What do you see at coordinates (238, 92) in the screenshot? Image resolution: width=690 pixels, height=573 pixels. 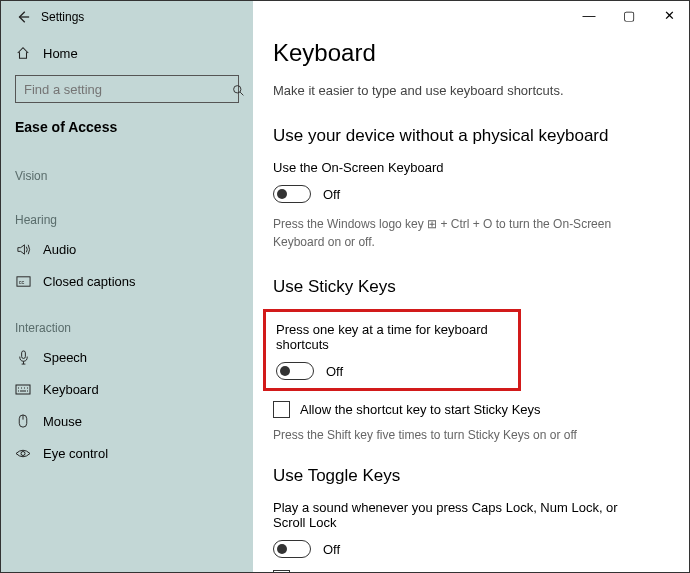 I see `search-icon` at bounding box center [238, 92].